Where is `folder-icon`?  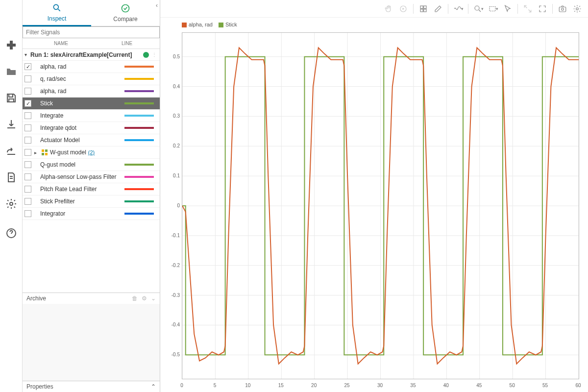 folder-icon is located at coordinates (11, 72).